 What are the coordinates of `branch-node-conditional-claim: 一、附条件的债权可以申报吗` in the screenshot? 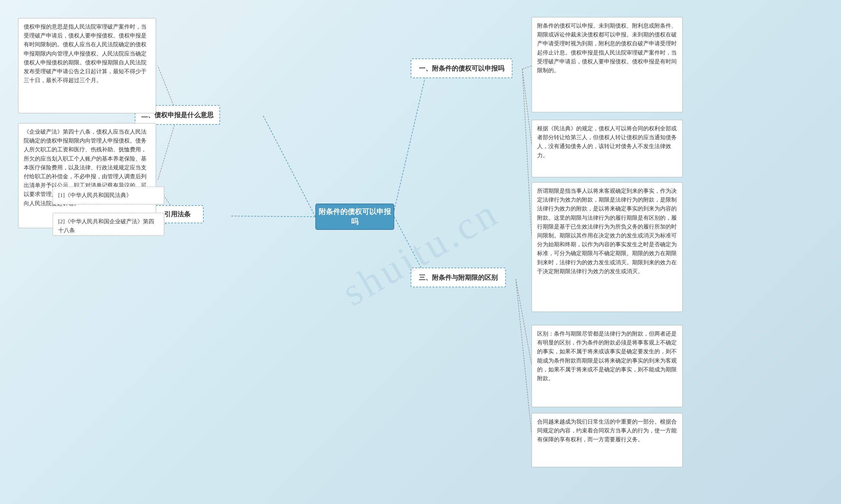 It's located at (461, 68).